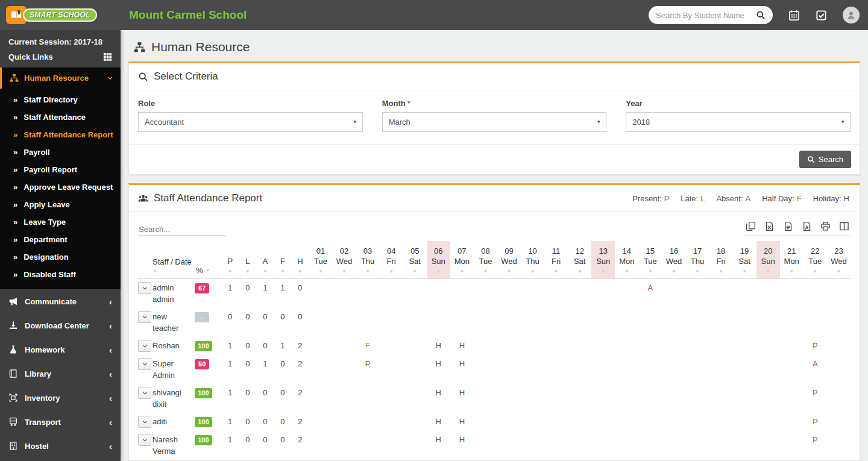 This screenshot has width=868, height=461. Describe the element at coordinates (146, 104) in the screenshot. I see `role-label: Role` at that location.